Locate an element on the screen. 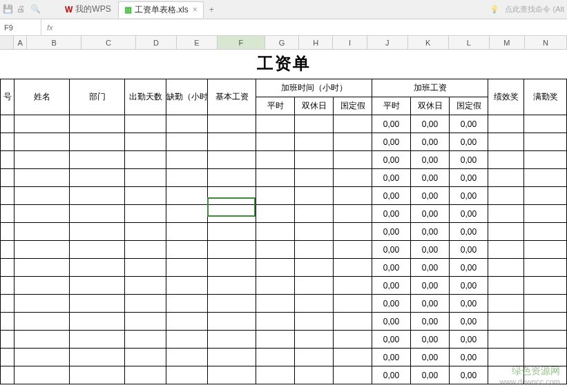 The image size is (567, 392). col-header-A: A is located at coordinates (21, 43).